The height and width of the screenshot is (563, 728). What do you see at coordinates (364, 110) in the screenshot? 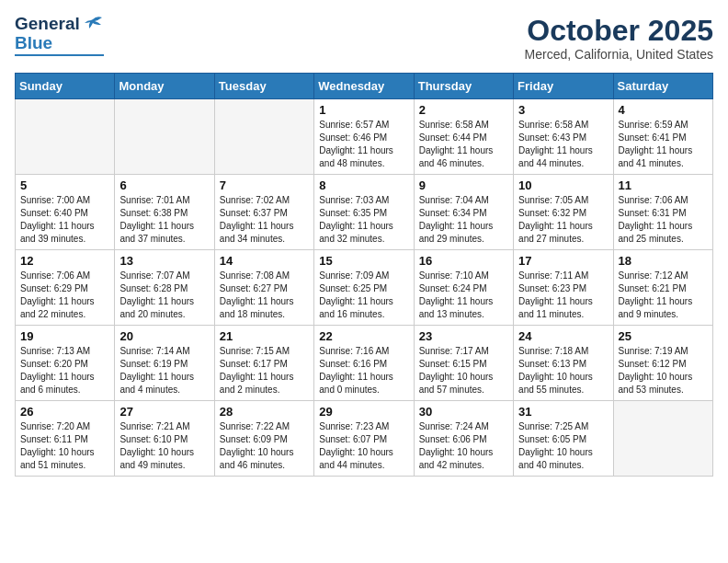
I see `day-number: 1` at bounding box center [364, 110].